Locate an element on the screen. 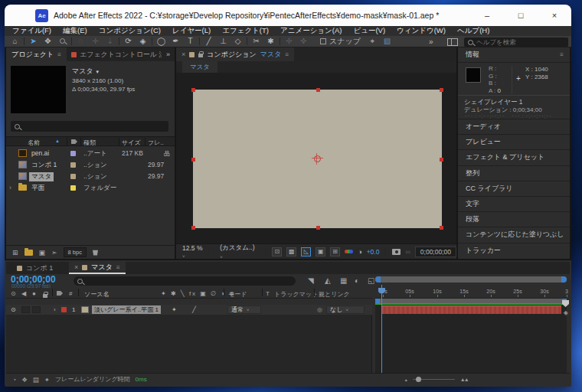  rotation-tool-icon: ⟳ is located at coordinates (129, 41).